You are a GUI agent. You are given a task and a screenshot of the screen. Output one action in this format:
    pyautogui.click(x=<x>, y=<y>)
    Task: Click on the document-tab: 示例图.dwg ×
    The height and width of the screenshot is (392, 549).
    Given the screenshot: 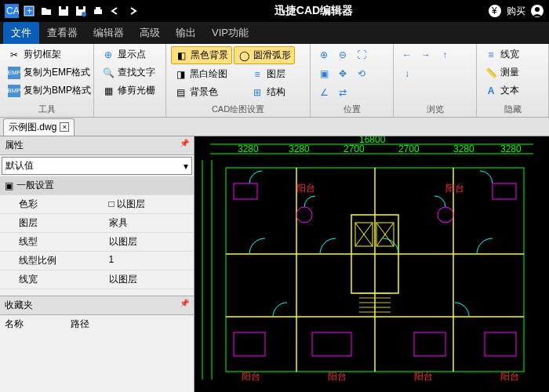 What is the action you would take?
    pyautogui.click(x=39, y=127)
    